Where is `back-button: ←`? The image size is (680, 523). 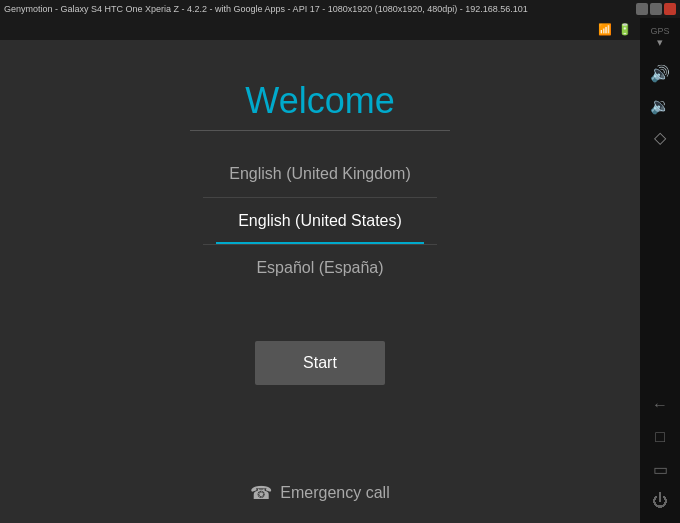
back-button: ← is located at coordinates (660, 405).